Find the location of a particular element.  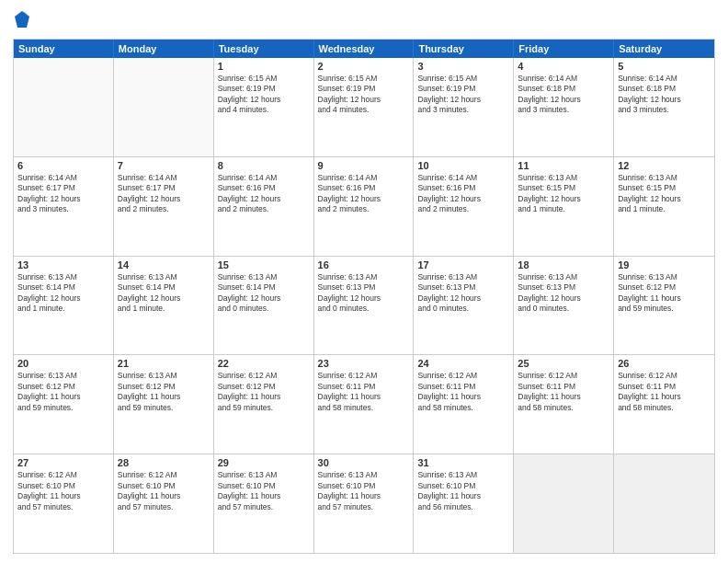

day-number: 30 is located at coordinates (364, 463).